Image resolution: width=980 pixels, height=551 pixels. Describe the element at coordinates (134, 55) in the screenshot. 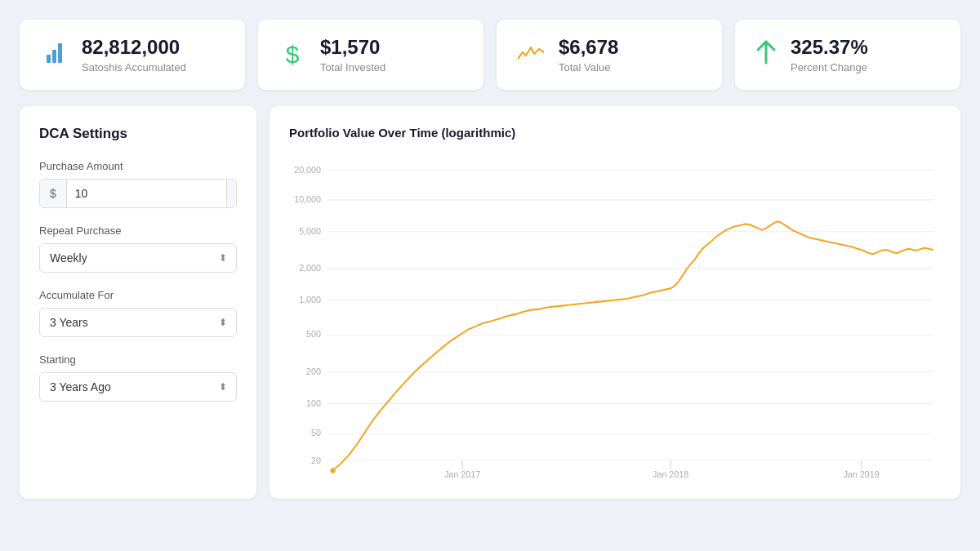

I see `satoshis-info: 82,812,000 Satoshis Accumulated` at that location.